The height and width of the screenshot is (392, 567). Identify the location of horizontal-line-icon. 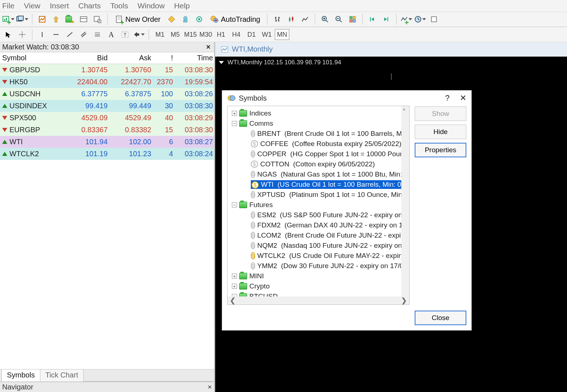
(56, 35).